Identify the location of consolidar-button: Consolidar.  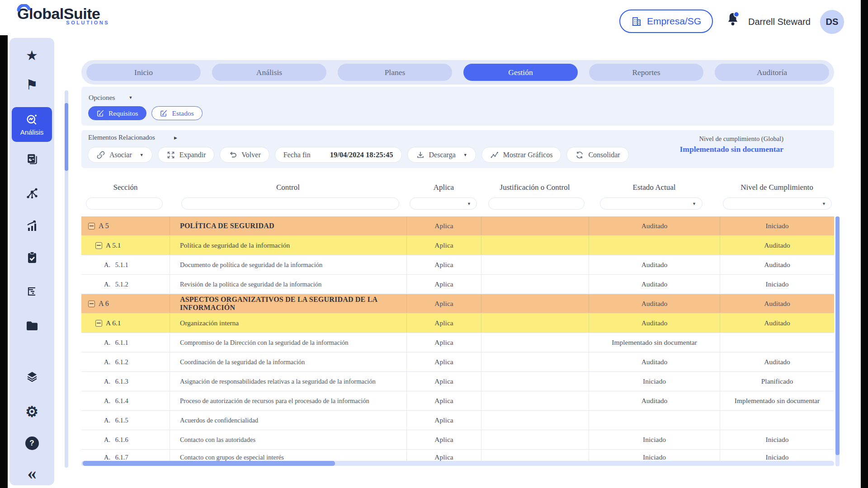
(598, 155).